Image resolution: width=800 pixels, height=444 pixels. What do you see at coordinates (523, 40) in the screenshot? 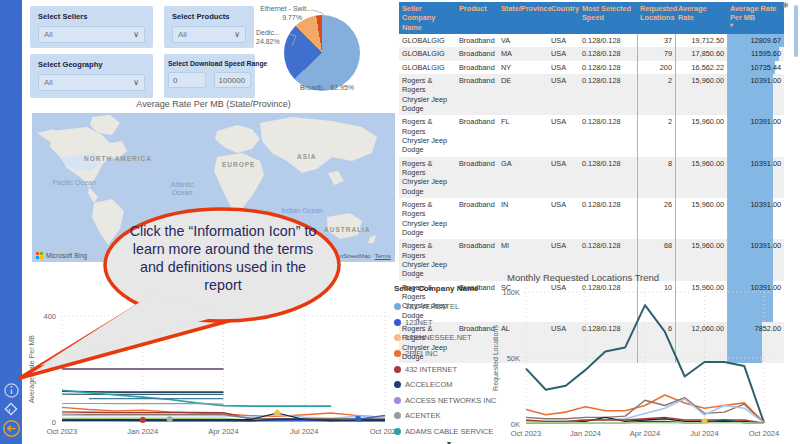
I see `table-cell: VA` at bounding box center [523, 40].